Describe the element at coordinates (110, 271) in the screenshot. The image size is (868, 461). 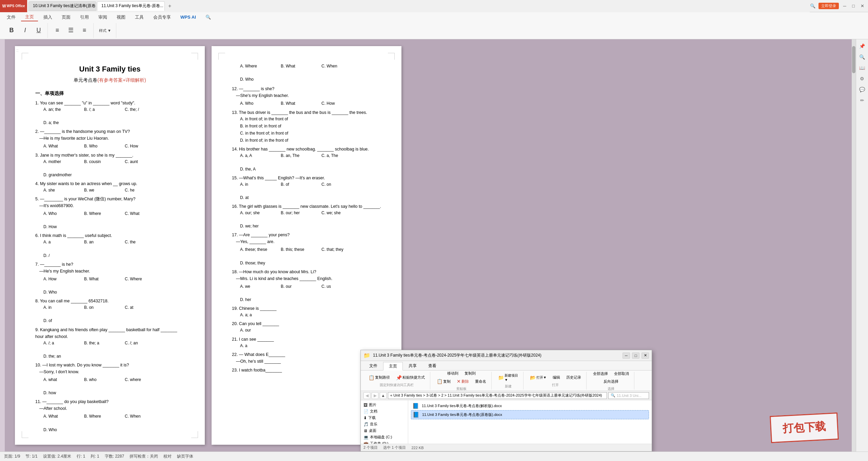
I see `q7-dialogue: —He's my English teacher.` at that location.